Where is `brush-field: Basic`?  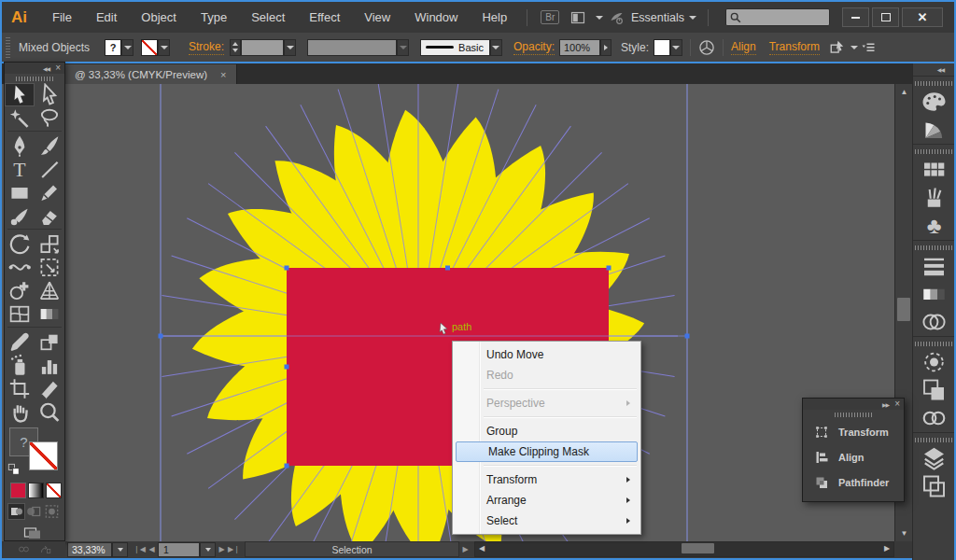
brush-field: Basic is located at coordinates (456, 48).